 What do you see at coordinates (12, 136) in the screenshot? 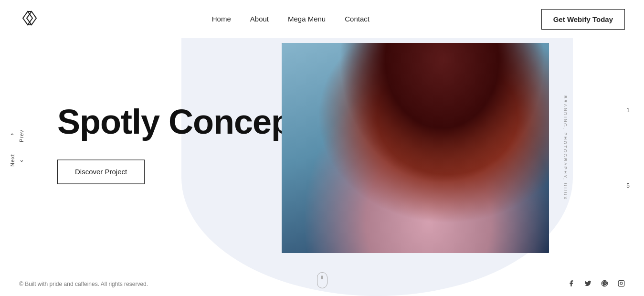
I see `chevron-up-icon: ⌃` at bounding box center [12, 136].